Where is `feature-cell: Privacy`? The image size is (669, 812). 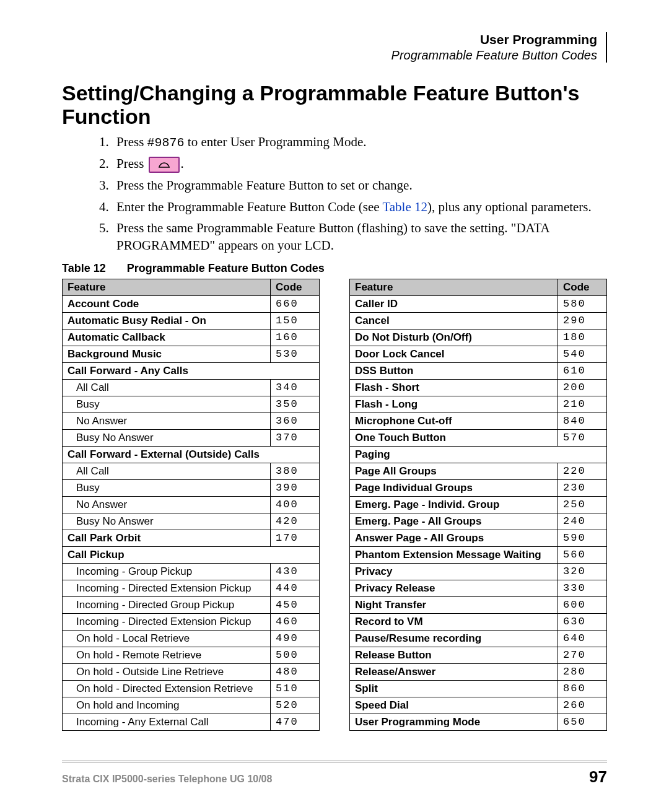 feature-cell: Privacy is located at coordinates (454, 571).